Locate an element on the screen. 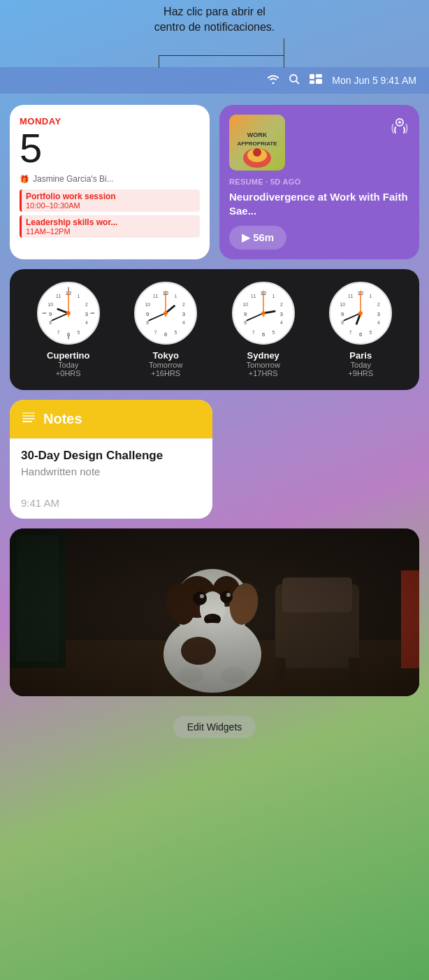 The image size is (429, 980). clock-paris: 12 3 6 9 1 2 4 5 7 8 10 11 is located at coordinates (361, 330).